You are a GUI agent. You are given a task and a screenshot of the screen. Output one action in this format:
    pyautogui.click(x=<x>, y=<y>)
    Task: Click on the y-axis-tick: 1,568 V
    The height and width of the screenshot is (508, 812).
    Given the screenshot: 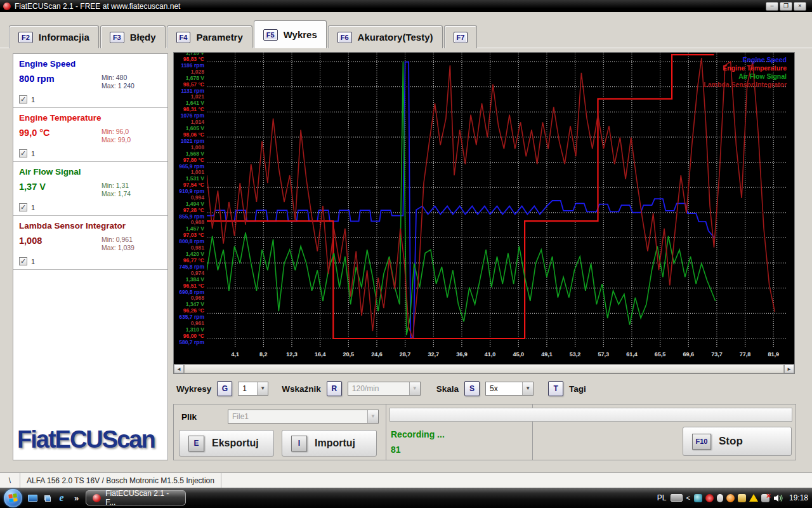 What is the action you would take?
    pyautogui.click(x=195, y=154)
    